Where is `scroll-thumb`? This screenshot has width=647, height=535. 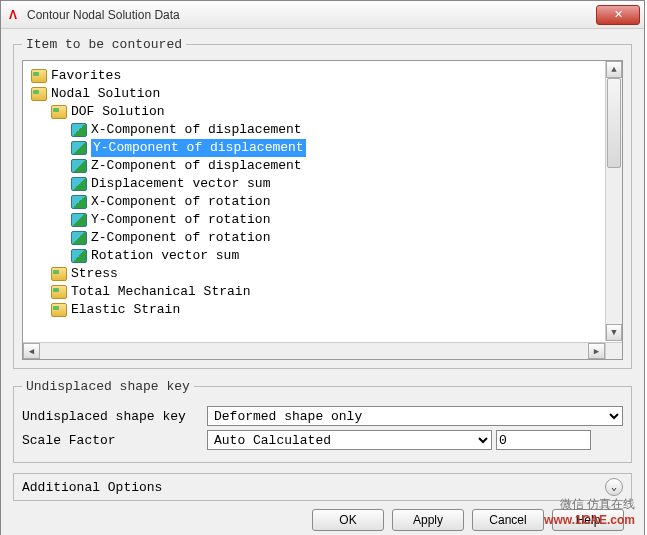
scroll-thumb is located at coordinates (614, 123).